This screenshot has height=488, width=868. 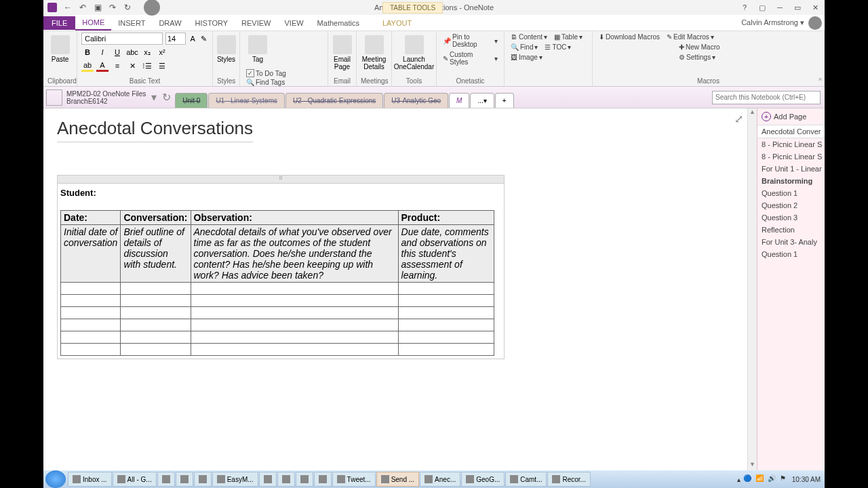 What do you see at coordinates (132, 66) in the screenshot?
I see `clear-format-button: ✕` at bounding box center [132, 66].